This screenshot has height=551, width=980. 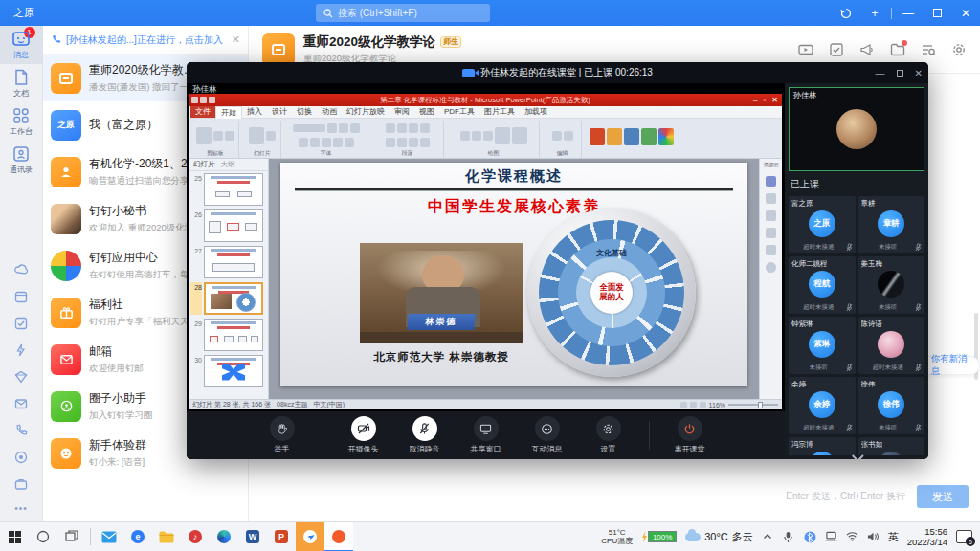 What do you see at coordinates (873, 538) in the screenshot?
I see `volume-tray-icon` at bounding box center [873, 538].